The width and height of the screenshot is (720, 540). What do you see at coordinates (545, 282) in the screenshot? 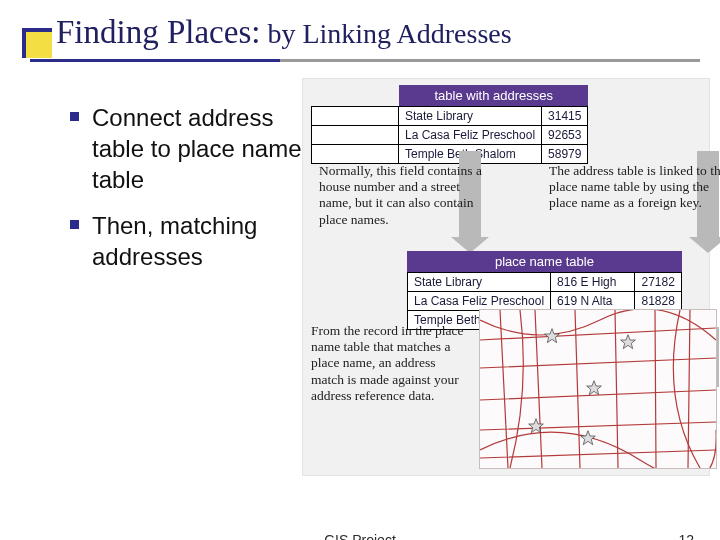
I see `table-row: State Library816 E High27182` at bounding box center [545, 282].